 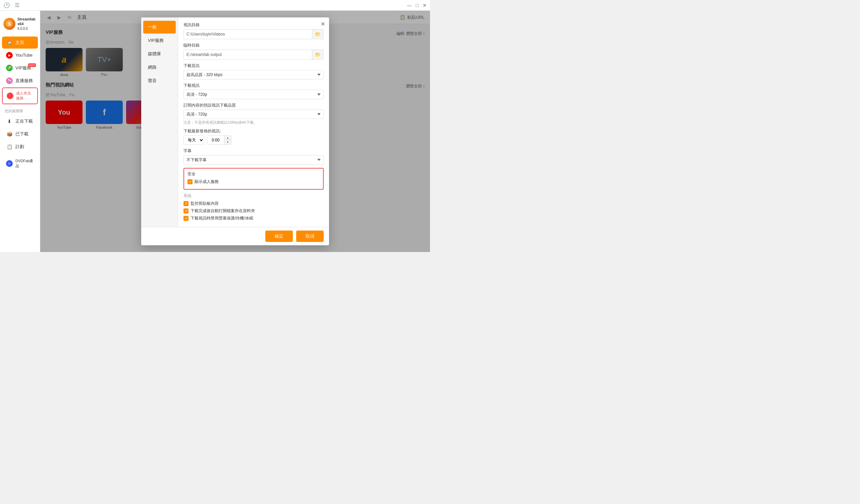 I want to click on video-dir-browse-btn: 📁, so click(x=317, y=34).